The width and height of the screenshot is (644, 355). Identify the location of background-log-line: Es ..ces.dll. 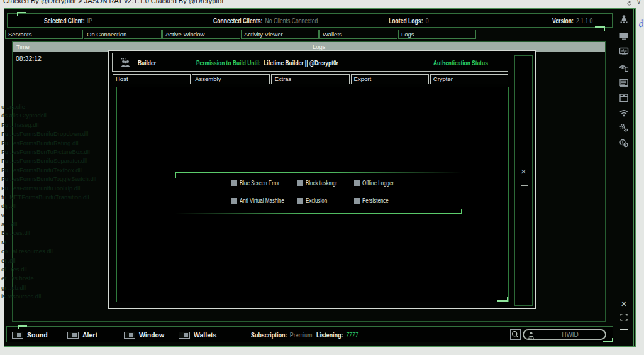
(49, 233).